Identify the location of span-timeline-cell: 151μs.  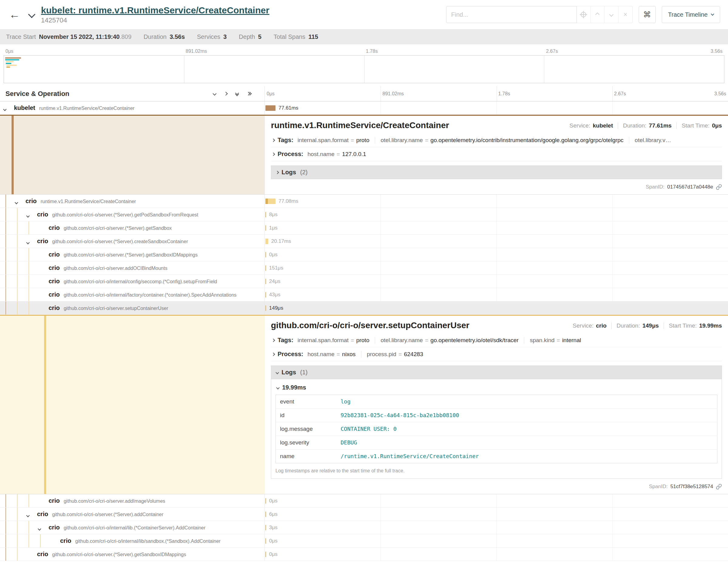
(496, 268).